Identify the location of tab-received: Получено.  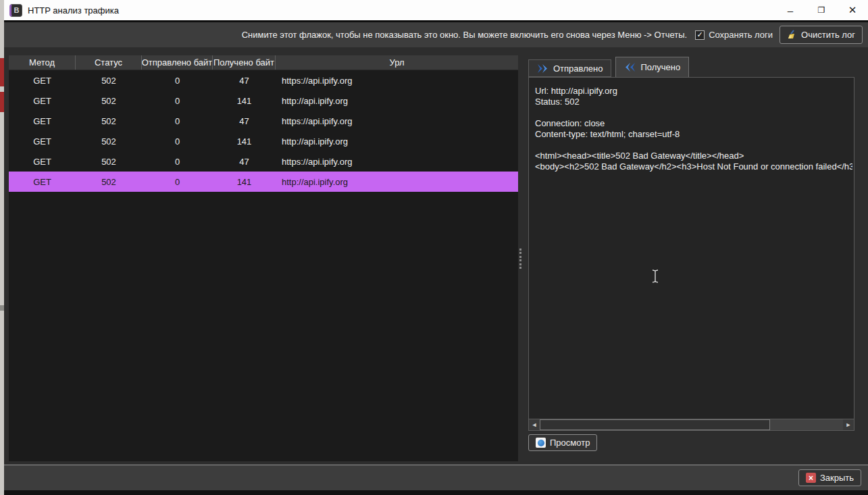
(653, 67).